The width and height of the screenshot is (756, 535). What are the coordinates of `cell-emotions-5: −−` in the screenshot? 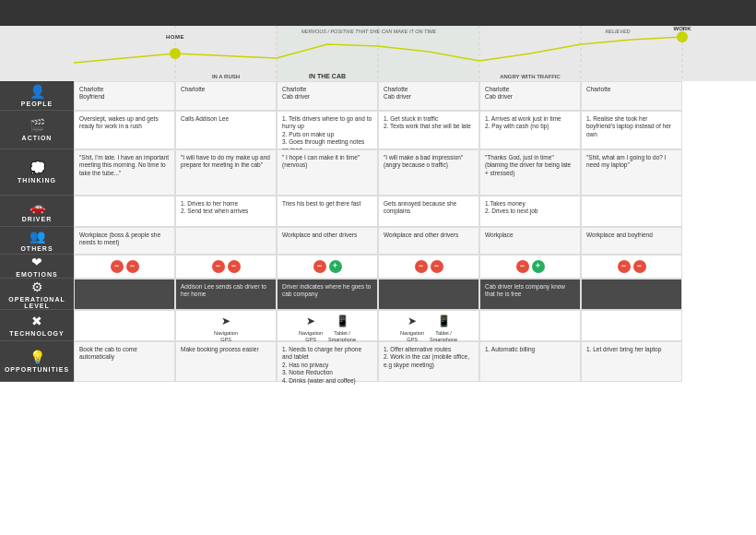 It's located at (632, 267).